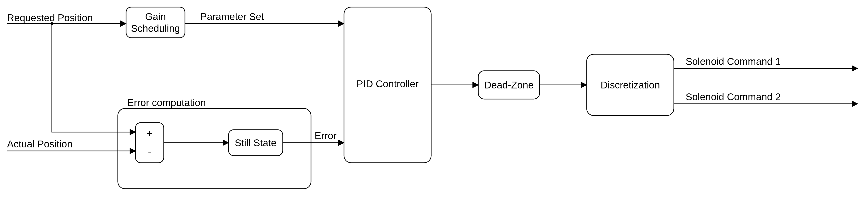  I want to click on discretization-label: Discretization, so click(630, 85).